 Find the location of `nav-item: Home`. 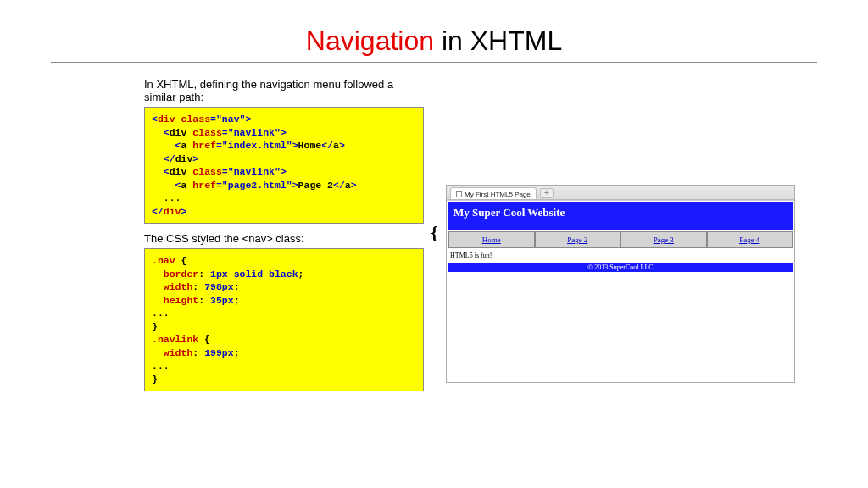

nav-item: Home is located at coordinates (492, 240).